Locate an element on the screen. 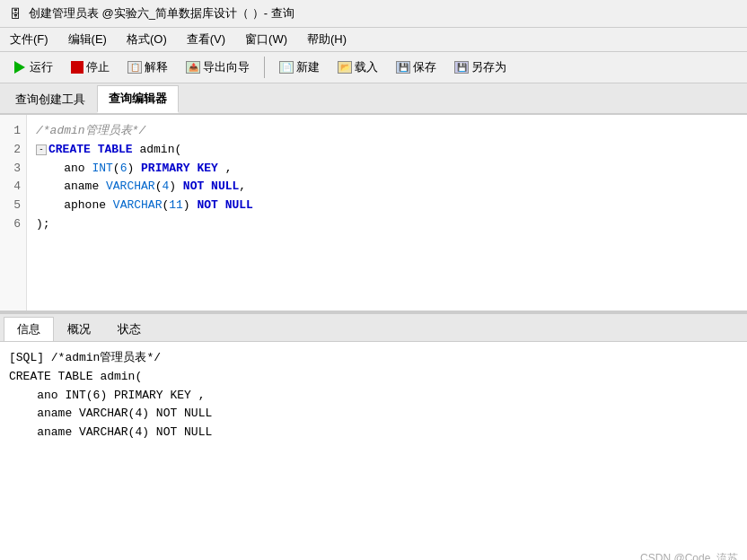 This screenshot has height=560, width=747. kw-primary: PRIMARY is located at coordinates (165, 169).